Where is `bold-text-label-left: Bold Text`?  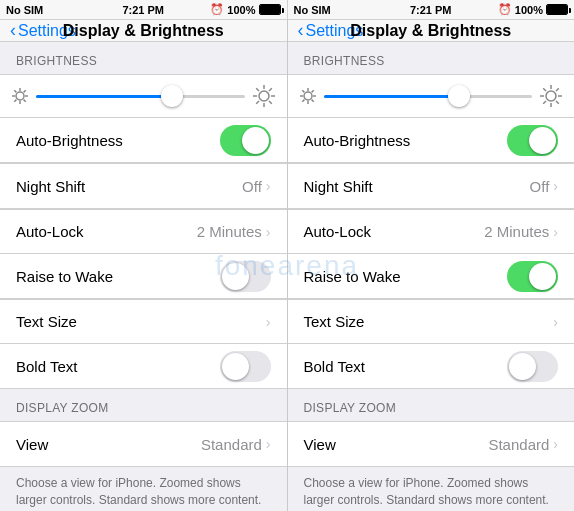
bold-text-label-left: Bold Text is located at coordinates (46, 366).